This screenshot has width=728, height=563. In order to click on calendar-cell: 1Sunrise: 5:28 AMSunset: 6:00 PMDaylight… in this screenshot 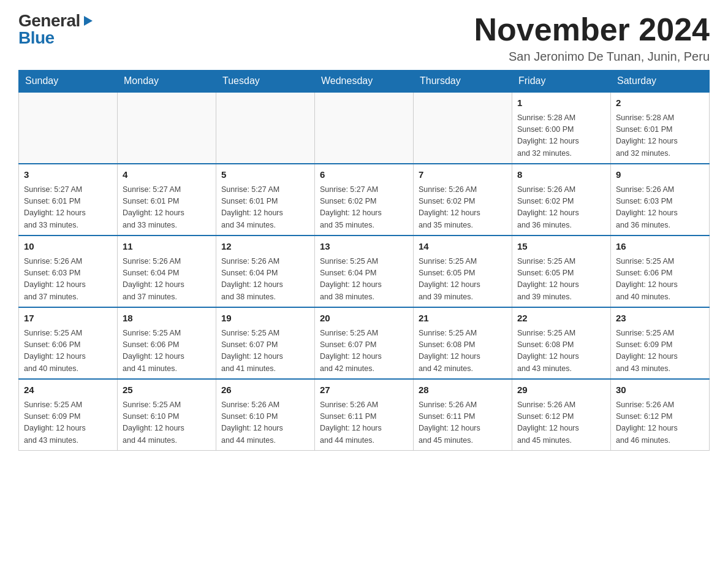, I will do `click(561, 128)`.